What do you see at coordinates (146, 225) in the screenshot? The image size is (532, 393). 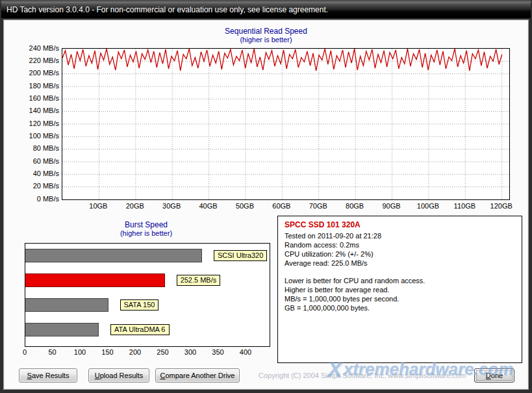 I see `burst-chart-title: Burst Speed` at bounding box center [146, 225].